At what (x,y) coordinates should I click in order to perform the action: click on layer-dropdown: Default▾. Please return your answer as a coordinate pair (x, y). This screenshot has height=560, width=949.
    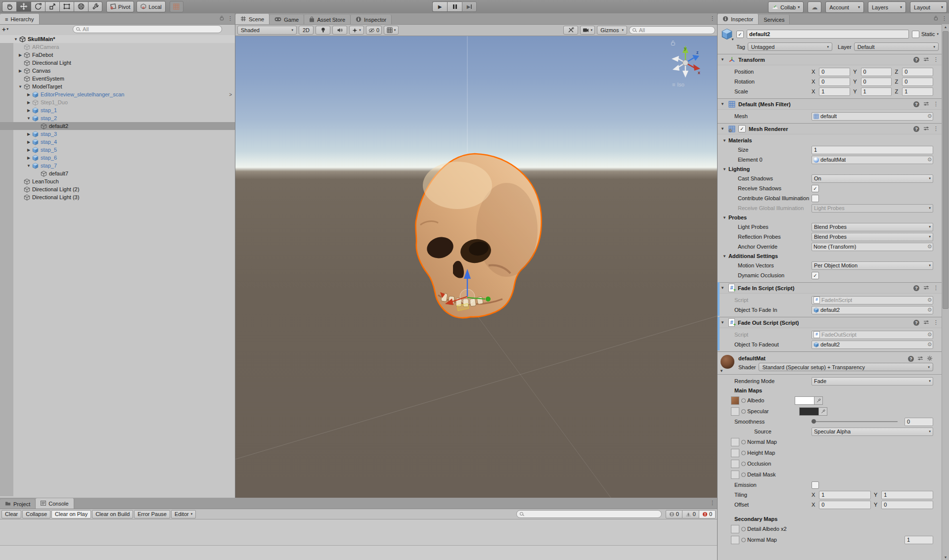
    Looking at the image, I should click on (896, 46).